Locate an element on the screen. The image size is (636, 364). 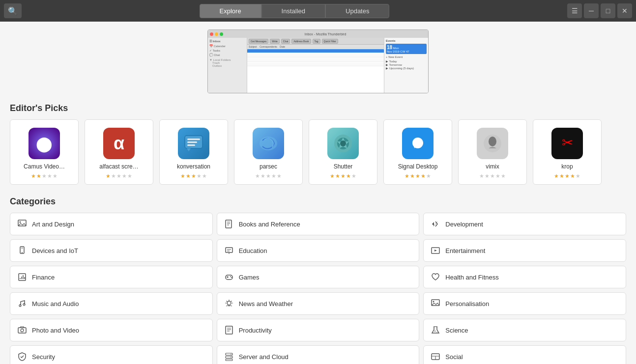
category-security: Security is located at coordinates (111, 355).